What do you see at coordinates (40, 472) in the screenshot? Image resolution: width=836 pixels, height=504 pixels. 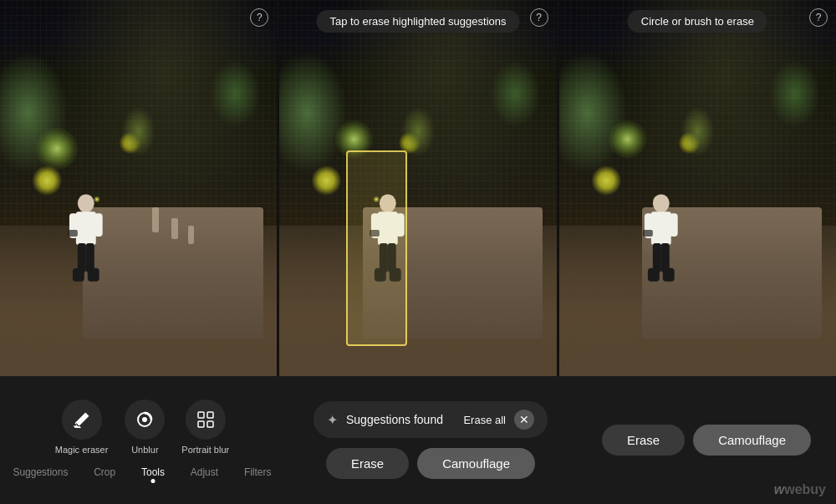 I see `nav-suggestions: Suggestions` at bounding box center [40, 472].